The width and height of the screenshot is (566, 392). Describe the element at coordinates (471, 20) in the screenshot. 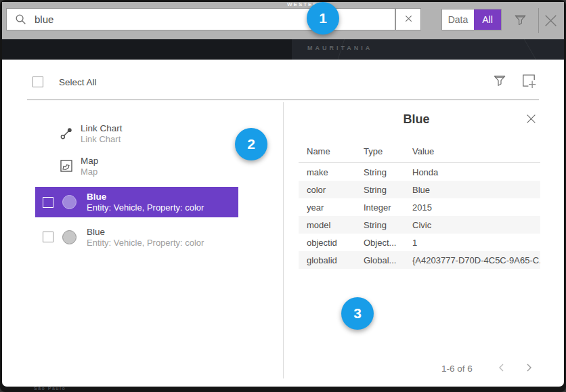

I see `data-all-toggle: Data All` at that location.